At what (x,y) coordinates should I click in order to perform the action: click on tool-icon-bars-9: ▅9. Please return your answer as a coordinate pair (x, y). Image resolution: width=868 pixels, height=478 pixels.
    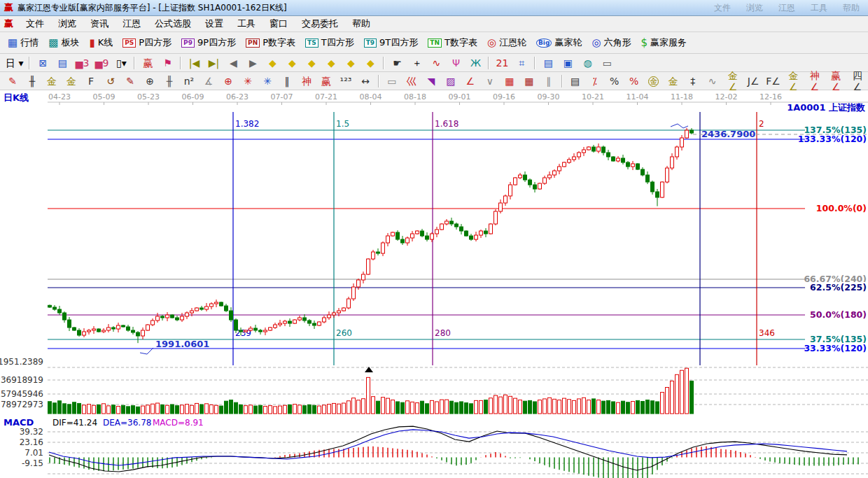
    Looking at the image, I should click on (102, 63).